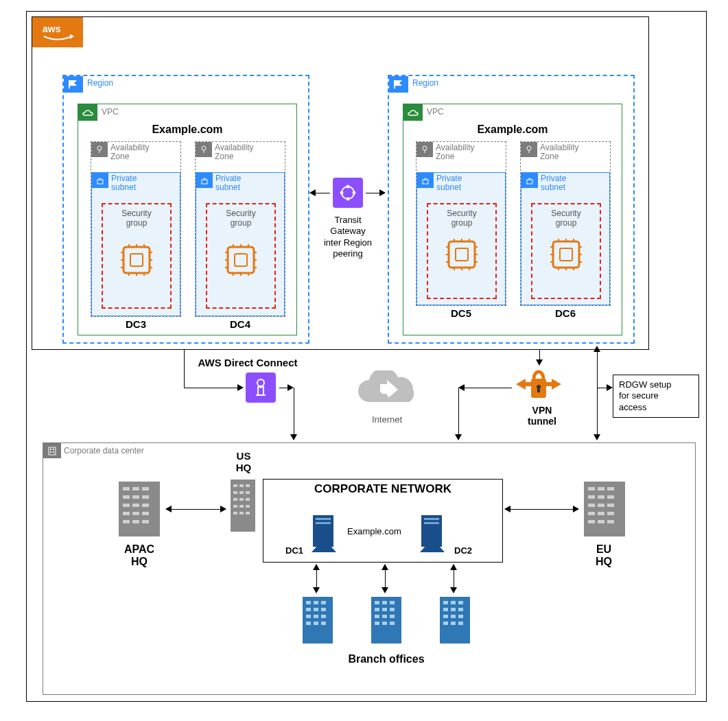  Describe the element at coordinates (461, 313) in the screenshot. I see `dc5-label: DC5` at that location.